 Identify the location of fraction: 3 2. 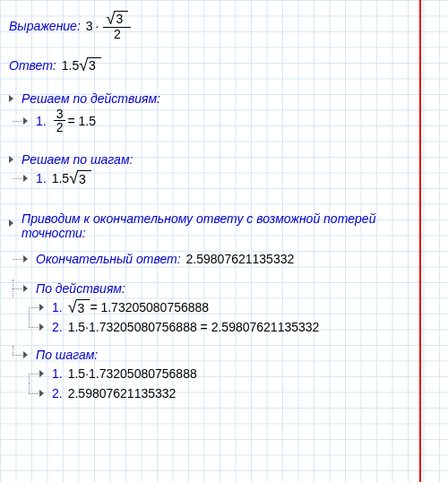
(60, 121).